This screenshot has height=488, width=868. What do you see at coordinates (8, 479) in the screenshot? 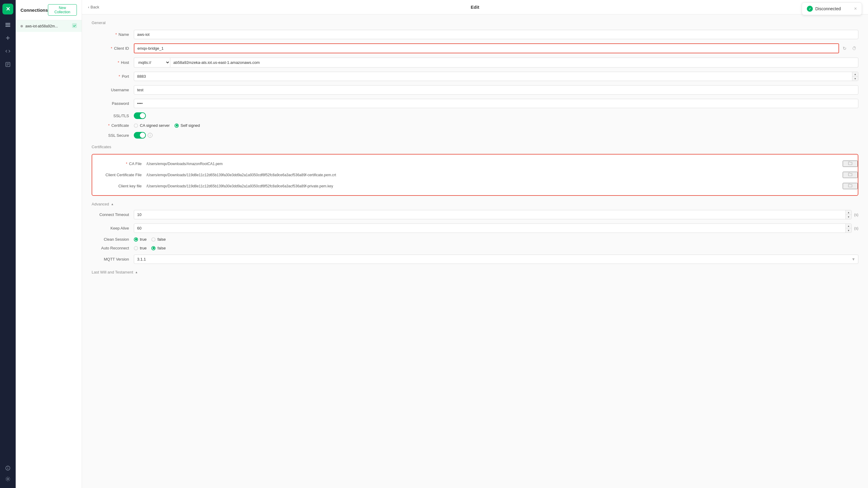
I see `settings-icon` at bounding box center [8, 479].